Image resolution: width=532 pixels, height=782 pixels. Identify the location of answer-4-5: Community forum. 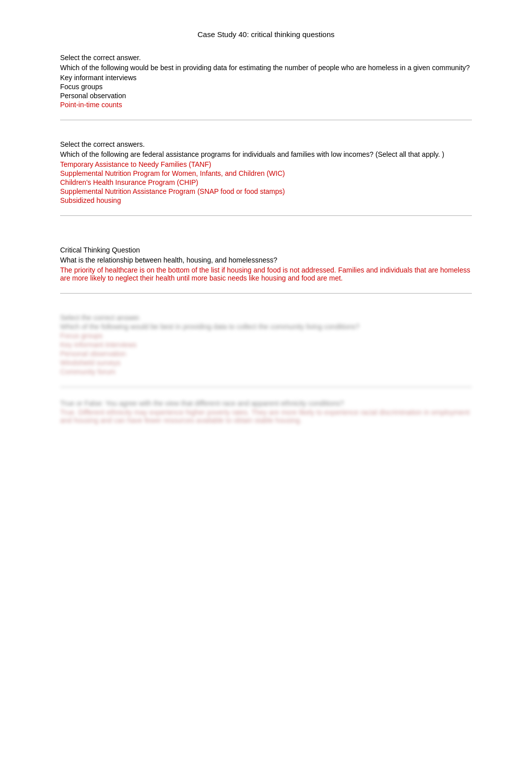
(266, 372).